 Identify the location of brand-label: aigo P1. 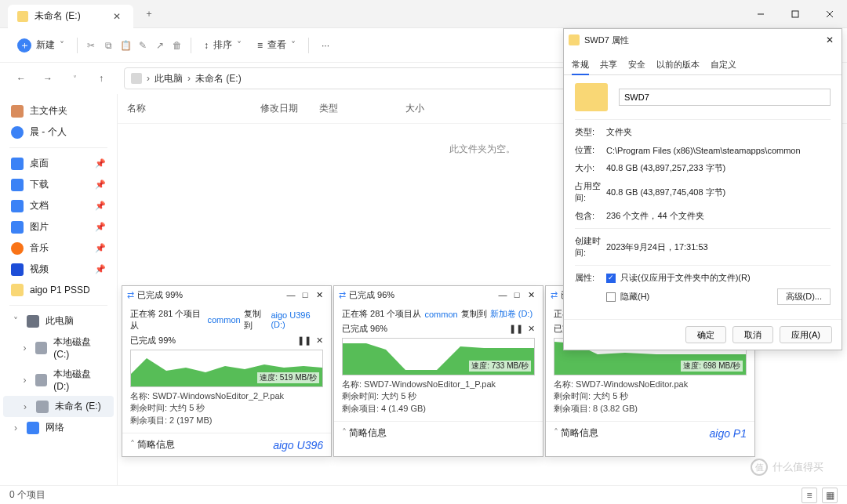
(728, 433).